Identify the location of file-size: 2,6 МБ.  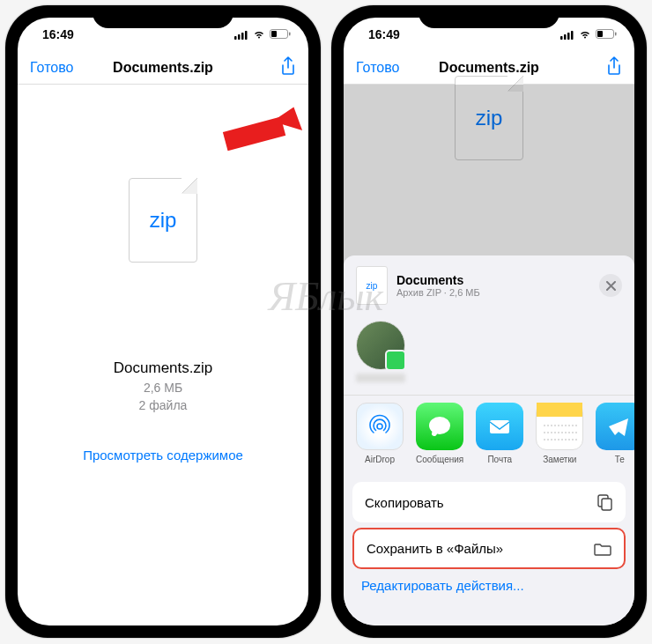
(163, 388).